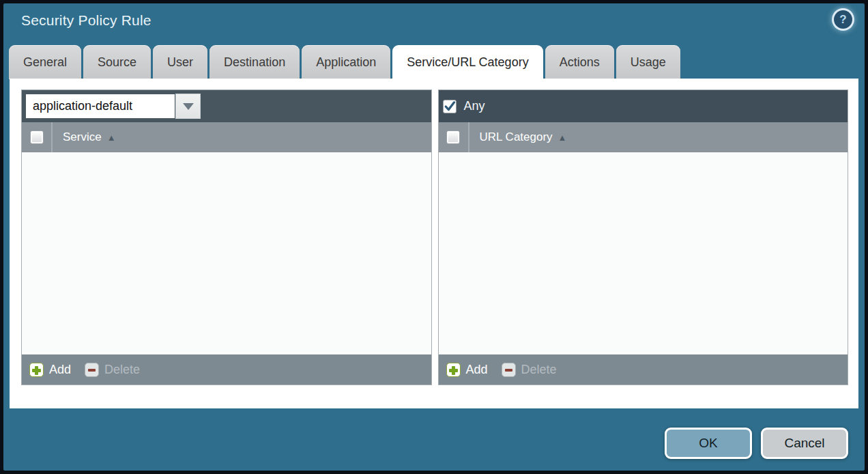 The height and width of the screenshot is (474, 868). Describe the element at coordinates (805, 443) in the screenshot. I see `cancel-button: Cancel` at that location.